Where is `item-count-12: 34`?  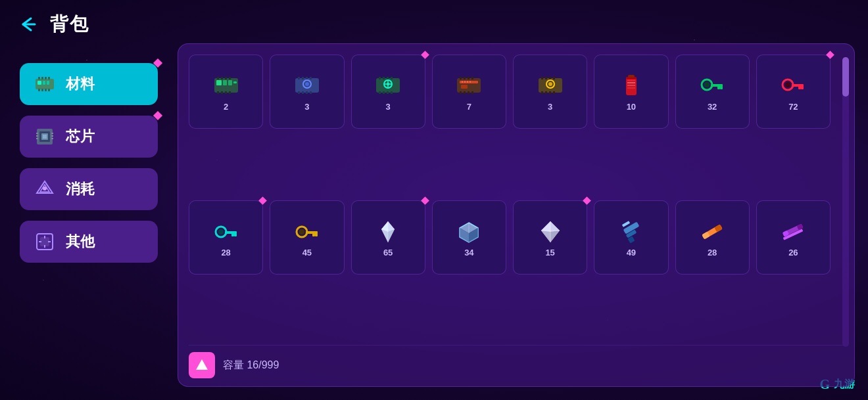
item-count-12: 34 is located at coordinates (469, 252).